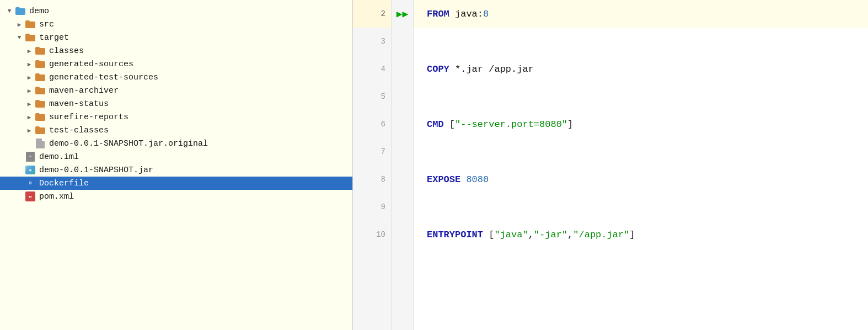 Image resolution: width=868 pixels, height=330 pixels. Describe the element at coordinates (176, 104) in the screenshot. I see `sidebar-item-maven-status: ▶maven-status` at that location.